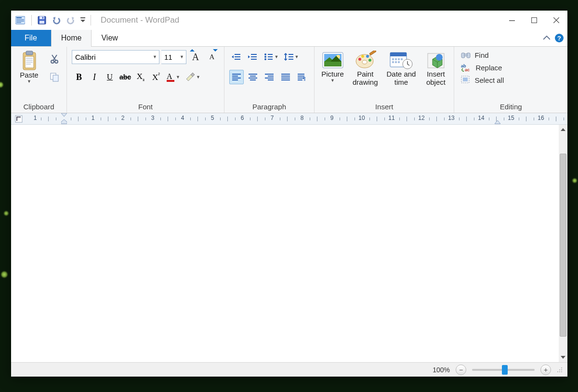 The image size is (578, 392). Describe the element at coordinates (125, 77) in the screenshot. I see `strikethrough-button: abc` at that location.